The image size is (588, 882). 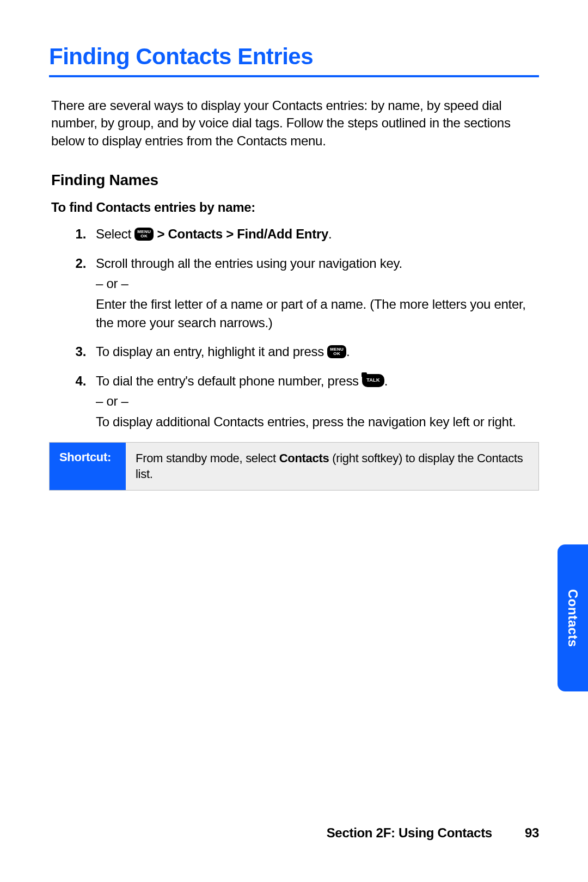 I want to click on step-number: 3., so click(x=78, y=352).